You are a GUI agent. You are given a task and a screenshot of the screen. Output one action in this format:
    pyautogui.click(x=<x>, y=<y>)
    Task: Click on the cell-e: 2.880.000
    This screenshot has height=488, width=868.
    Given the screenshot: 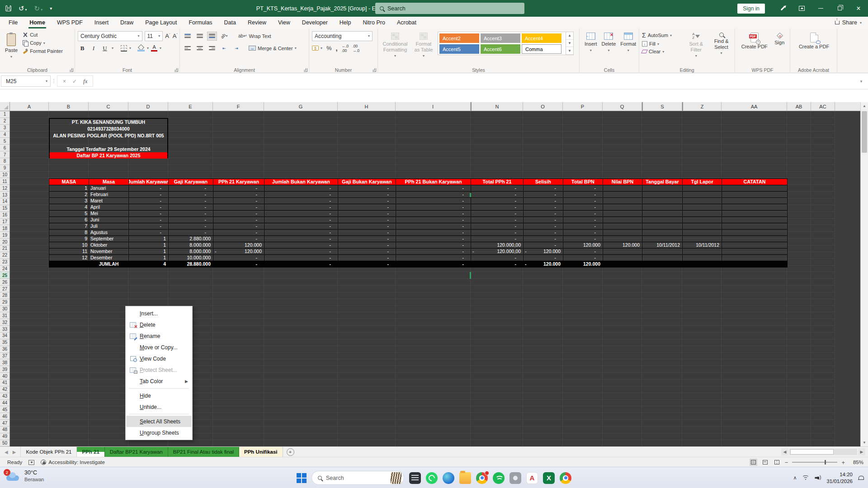 What is the action you would take?
    pyautogui.click(x=191, y=239)
    